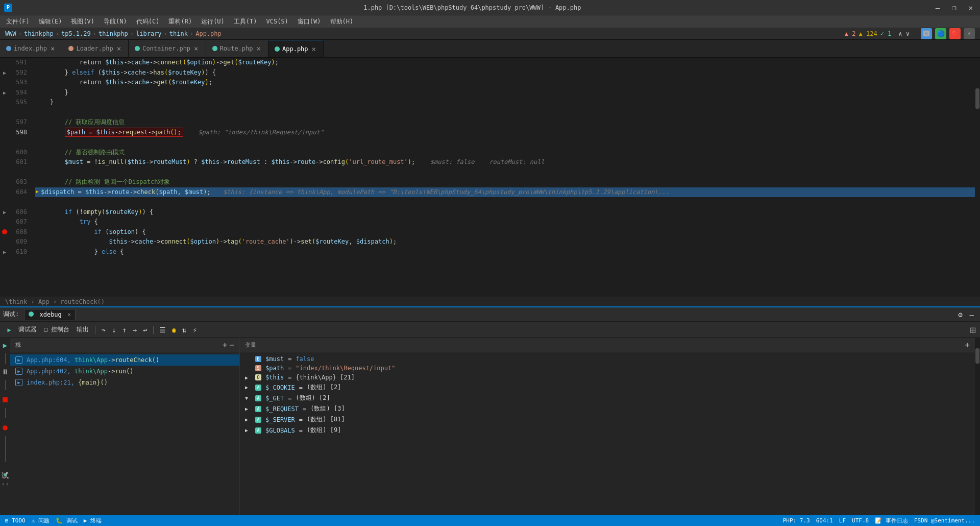  I want to click on var-request: ▶ A $_REQUEST = (数组) [3], so click(607, 409).